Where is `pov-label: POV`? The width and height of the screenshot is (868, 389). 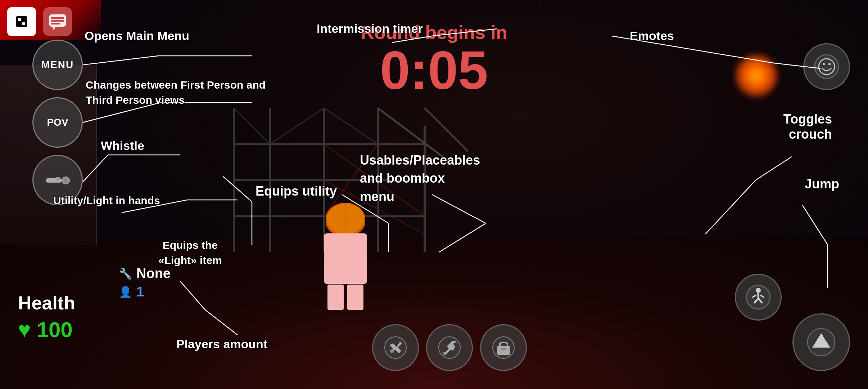
pov-label: POV is located at coordinates (58, 122).